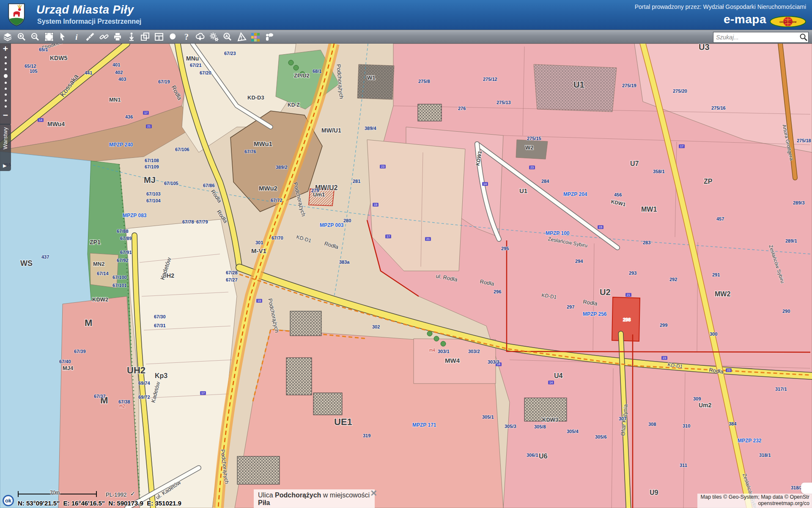 This screenshot has width=812, height=508. Describe the element at coordinates (49, 37) in the screenshot. I see `select-area-icon` at that location.